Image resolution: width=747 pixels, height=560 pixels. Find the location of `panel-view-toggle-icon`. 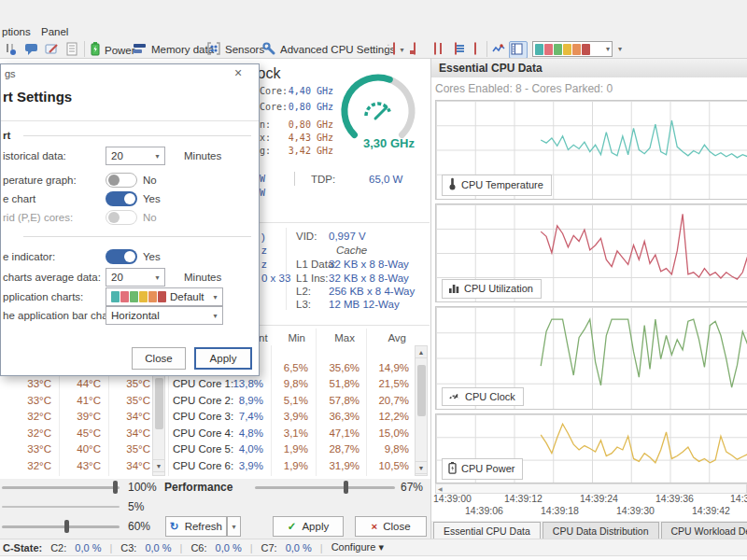

panel-view-toggle-icon is located at coordinates (518, 50).